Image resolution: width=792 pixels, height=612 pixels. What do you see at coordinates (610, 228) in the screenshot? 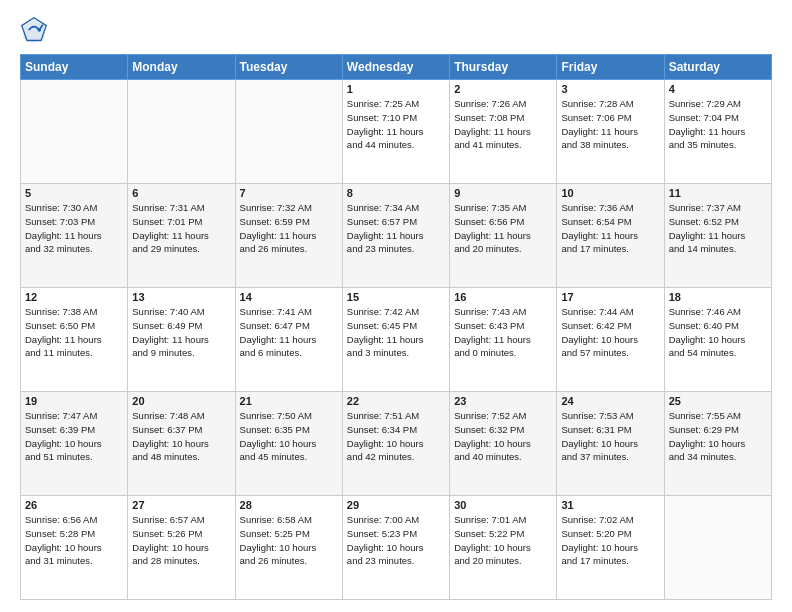
I see `day-info: Sunrise: 7:36 AM Sunset: 6:54 PM Dayligh…` at bounding box center [610, 228].